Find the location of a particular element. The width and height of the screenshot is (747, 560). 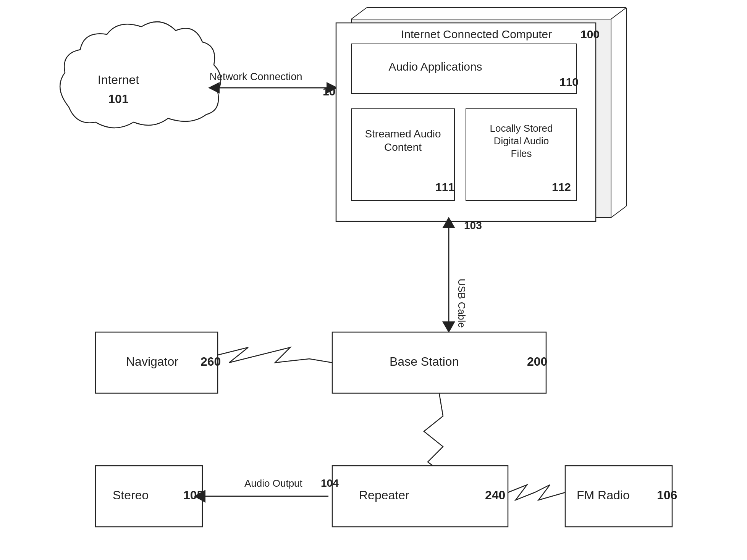

network-connection-label: Network Connection is located at coordinates (256, 77).